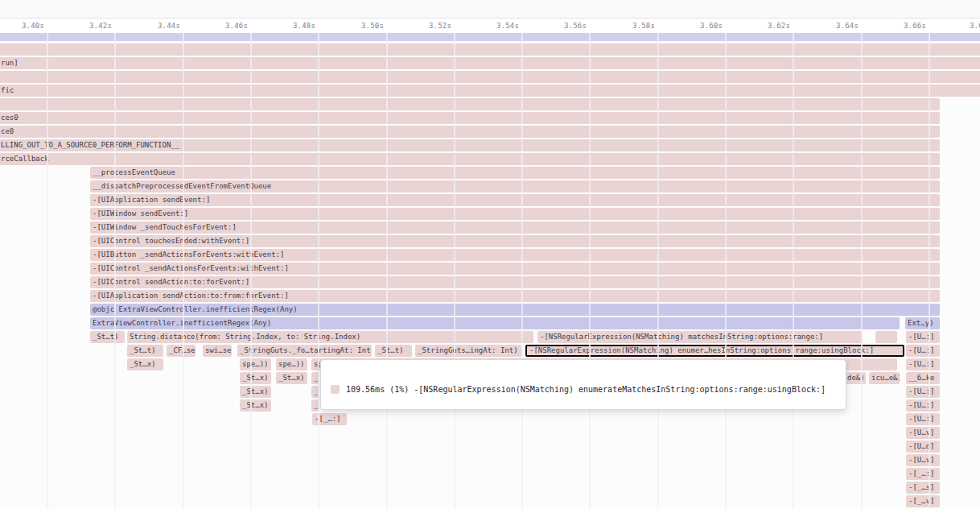 The height and width of the screenshot is (509, 980). Describe the element at coordinates (515, 227) in the screenshot. I see `frame-bar: -[UIWindow _sendTouchesForEvent:]` at that location.